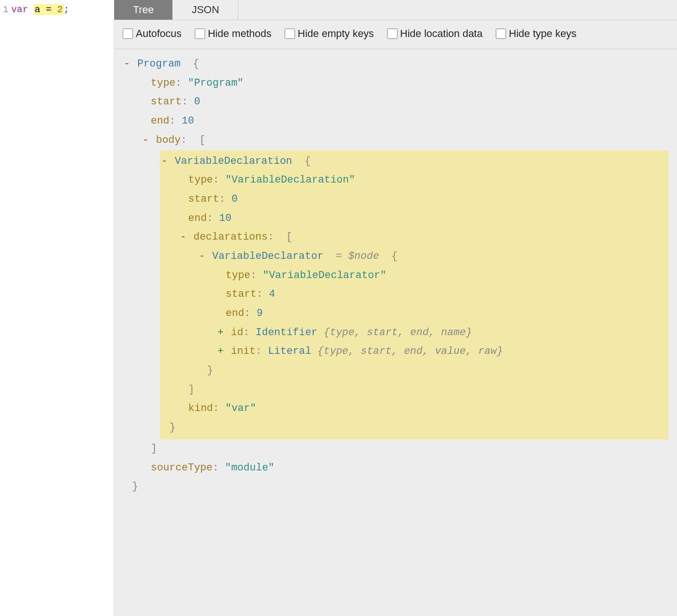 The image size is (677, 616). Describe the element at coordinates (200, 34) in the screenshot. I see `checkbox-hide-methods` at that location.